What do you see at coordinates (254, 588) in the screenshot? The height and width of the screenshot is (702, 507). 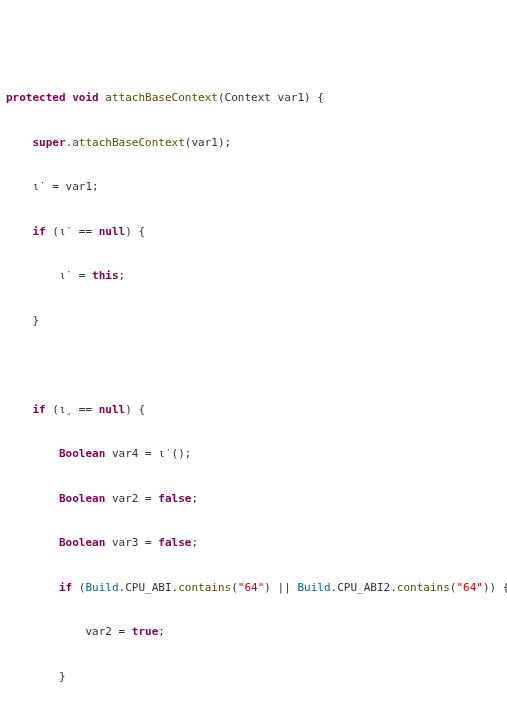 I see `line-if-cpu-64: if (Build.CPU_ABI.contains("64") || Buil…` at bounding box center [254, 588].